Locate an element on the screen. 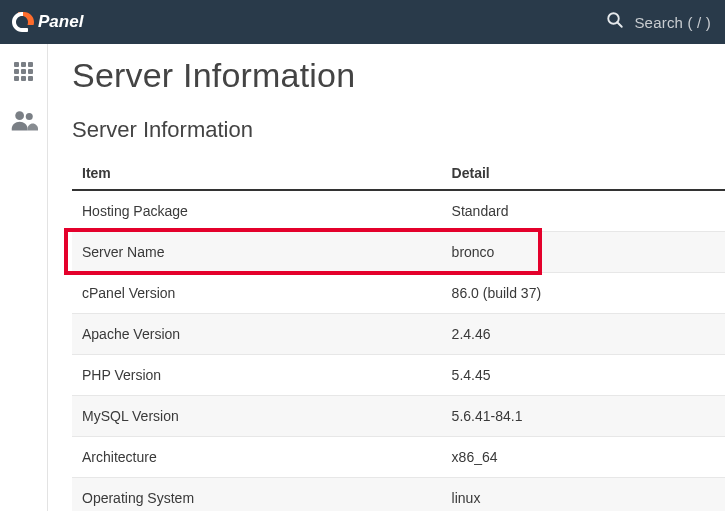  cell-item: Operating System is located at coordinates (257, 495).